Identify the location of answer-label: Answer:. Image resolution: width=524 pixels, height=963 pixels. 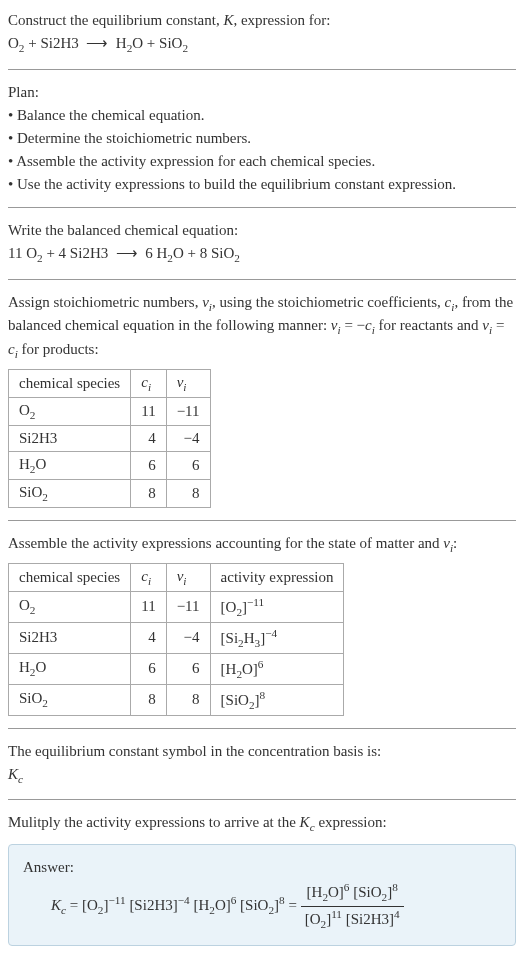
(262, 868).